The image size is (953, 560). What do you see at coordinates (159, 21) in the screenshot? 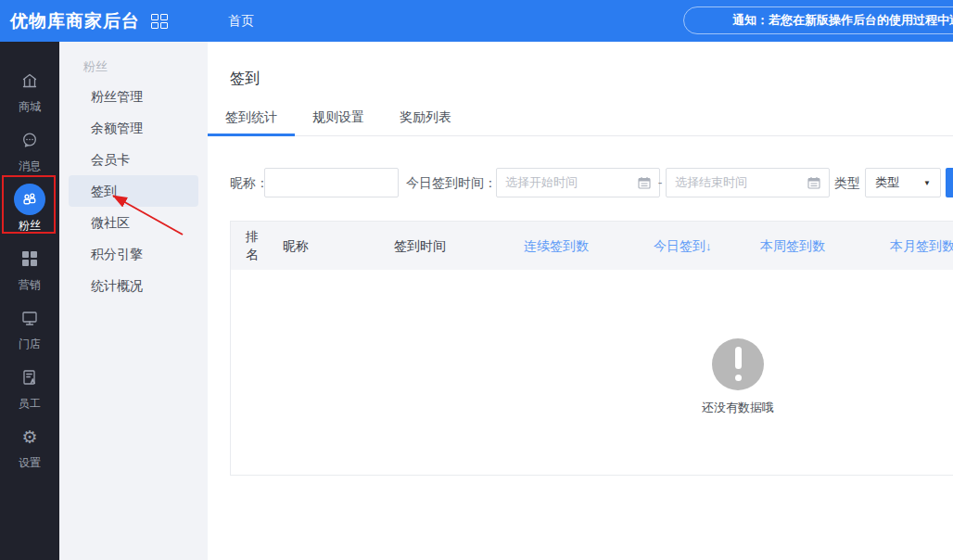
I see `apps-grid-icon` at bounding box center [159, 21].